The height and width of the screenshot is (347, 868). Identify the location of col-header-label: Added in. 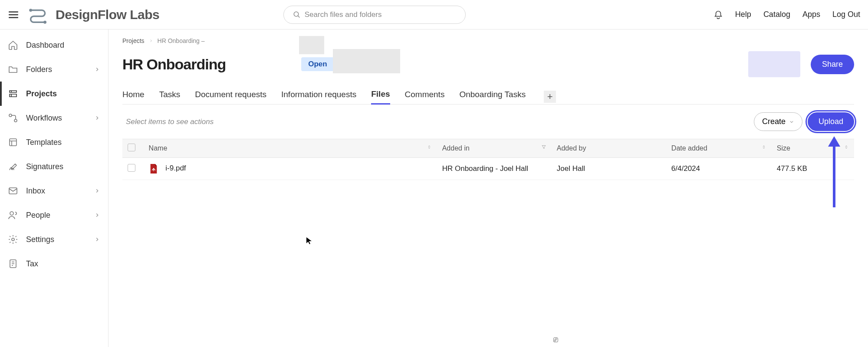
(456, 148).